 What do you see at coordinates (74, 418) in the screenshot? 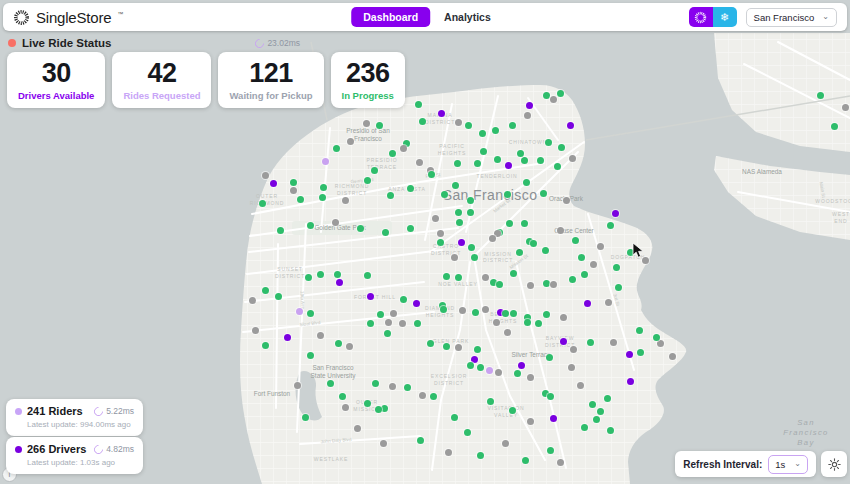
I see `riders-card: 241 Riders 5.22ms Latest update: 994.00m…` at bounding box center [74, 418].